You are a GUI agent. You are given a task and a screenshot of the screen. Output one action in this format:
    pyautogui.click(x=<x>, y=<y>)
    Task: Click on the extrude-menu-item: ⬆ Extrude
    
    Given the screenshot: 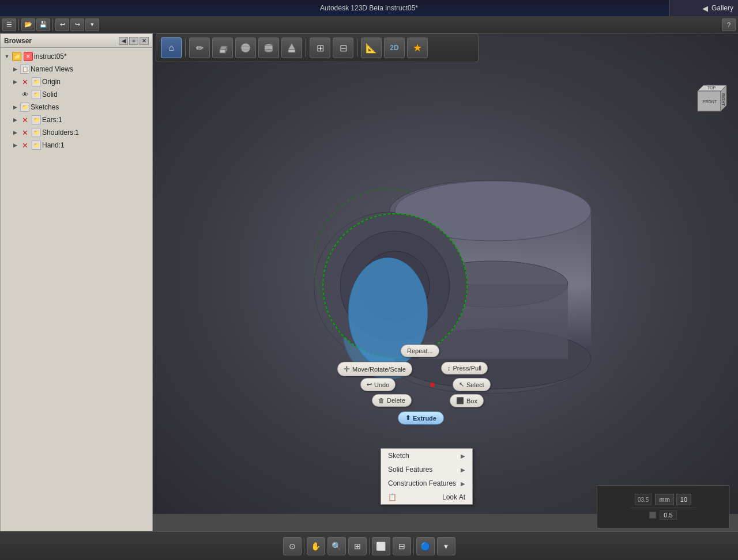 What is the action you would take?
    pyautogui.click(x=421, y=418)
    